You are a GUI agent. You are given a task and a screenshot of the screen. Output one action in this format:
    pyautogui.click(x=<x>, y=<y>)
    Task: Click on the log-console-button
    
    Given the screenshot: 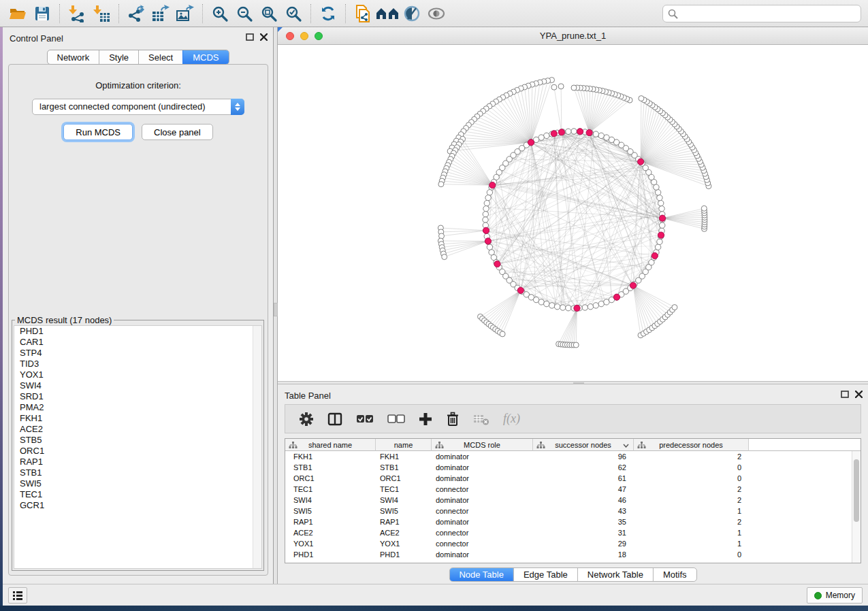 What is the action you would take?
    pyautogui.click(x=18, y=595)
    